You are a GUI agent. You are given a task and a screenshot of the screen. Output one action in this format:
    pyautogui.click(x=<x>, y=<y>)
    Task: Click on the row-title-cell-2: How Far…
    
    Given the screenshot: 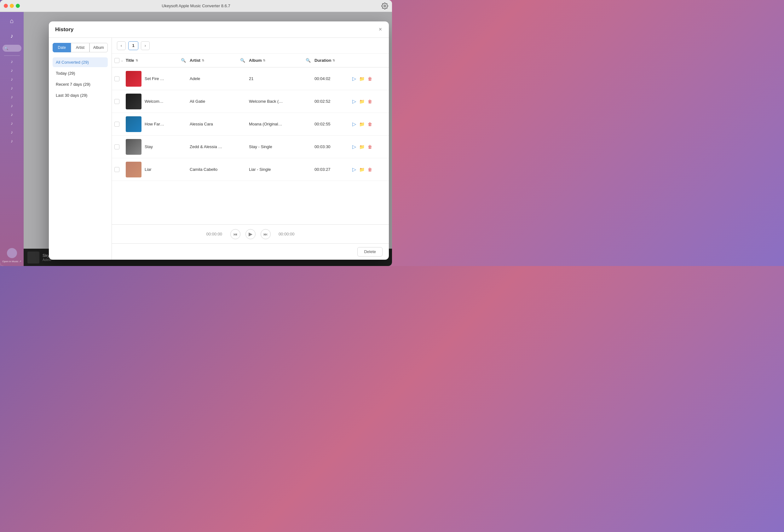 What is the action you would take?
    pyautogui.click(x=153, y=124)
    